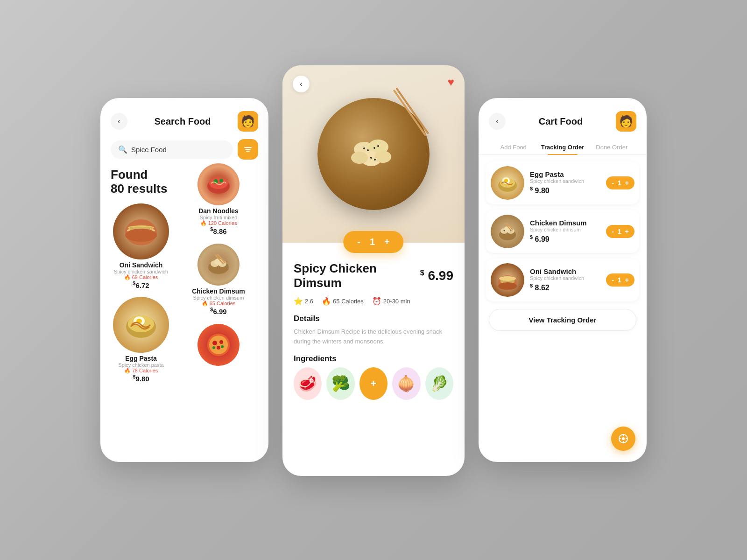 This screenshot has height=560, width=747. I want to click on food-meta: ⭐ 2.6 🔥 65 Calories ⏰ 20-30 min, so click(374, 301).